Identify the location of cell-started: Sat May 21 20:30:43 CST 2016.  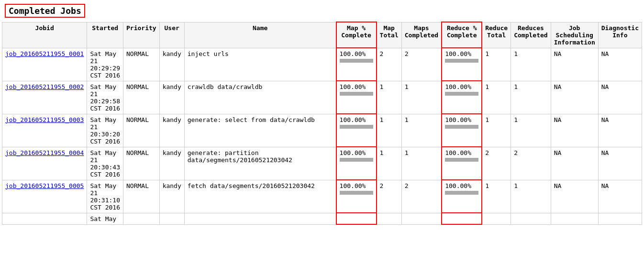
(105, 164).